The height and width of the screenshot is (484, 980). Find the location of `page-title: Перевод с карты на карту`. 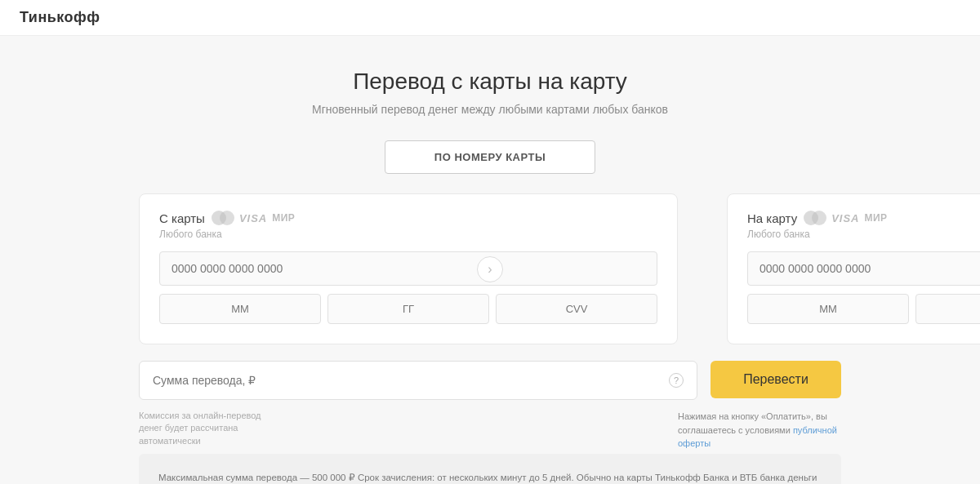

page-title: Перевод с карты на карту is located at coordinates (490, 82).